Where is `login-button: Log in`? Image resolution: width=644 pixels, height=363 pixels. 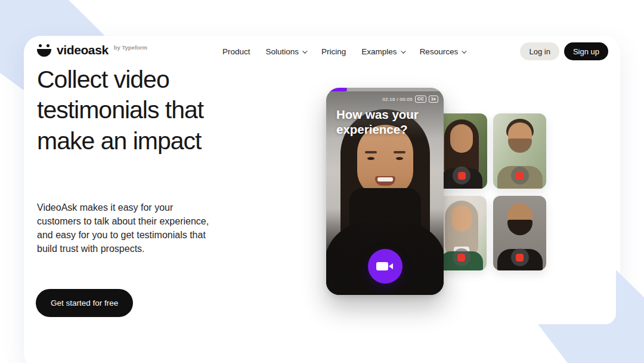
login-button: Log in is located at coordinates (539, 51).